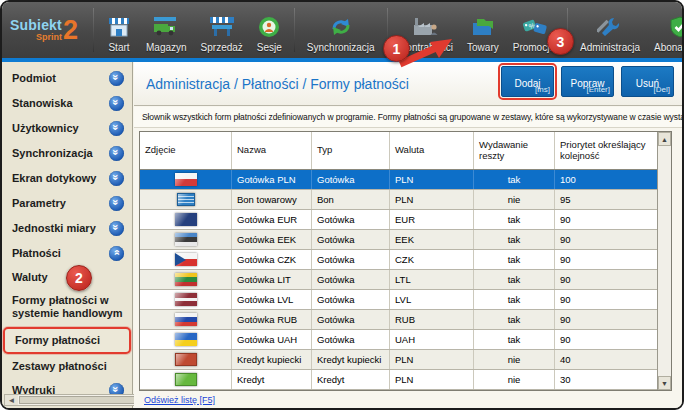 The height and width of the screenshot is (410, 684). Describe the element at coordinates (483, 30) in the screenshot. I see `toolbar-button-towary: Towary` at that location.